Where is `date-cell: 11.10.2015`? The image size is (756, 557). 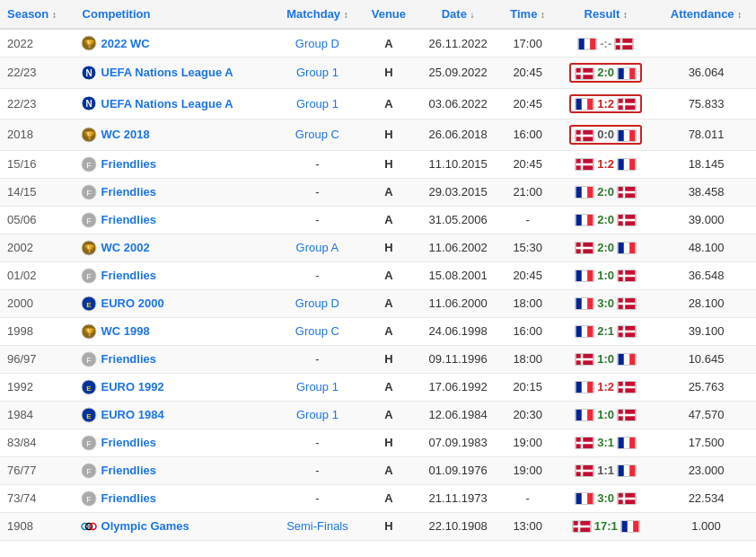 date-cell: 11.10.2015 is located at coordinates (458, 164).